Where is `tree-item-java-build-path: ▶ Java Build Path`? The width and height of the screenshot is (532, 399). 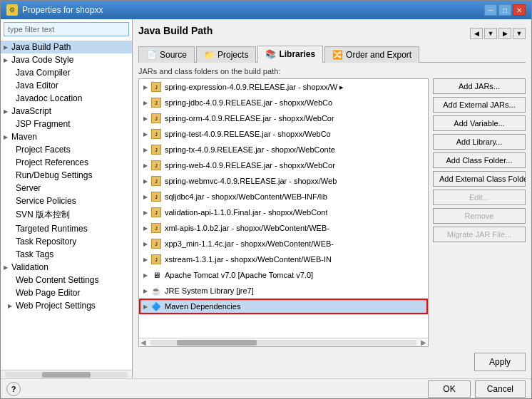
tree-item-java-build-path: ▶ Java Build Path is located at coordinates (66, 47).